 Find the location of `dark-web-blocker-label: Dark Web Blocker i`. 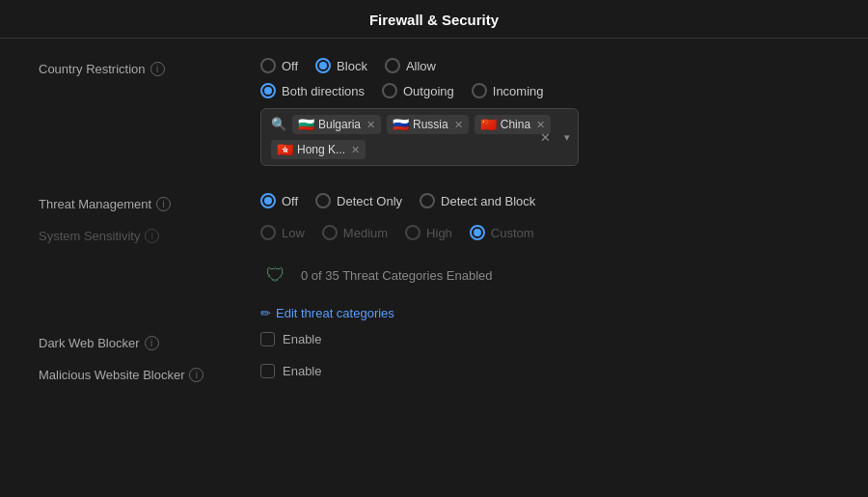

dark-web-blocker-label: Dark Web Blocker i is located at coordinates (149, 342).